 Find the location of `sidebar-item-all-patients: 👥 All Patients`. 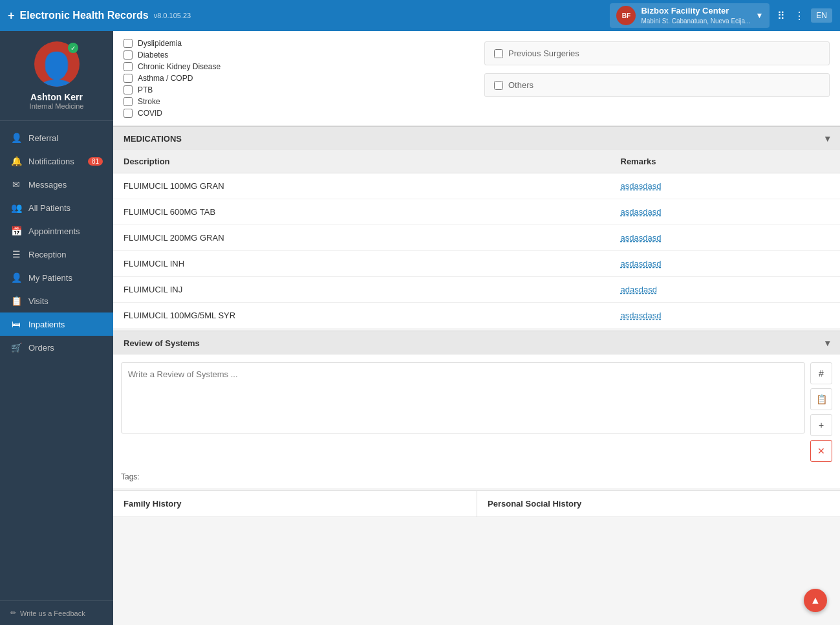

sidebar-item-all-patients: 👥 All Patients is located at coordinates (57, 208).